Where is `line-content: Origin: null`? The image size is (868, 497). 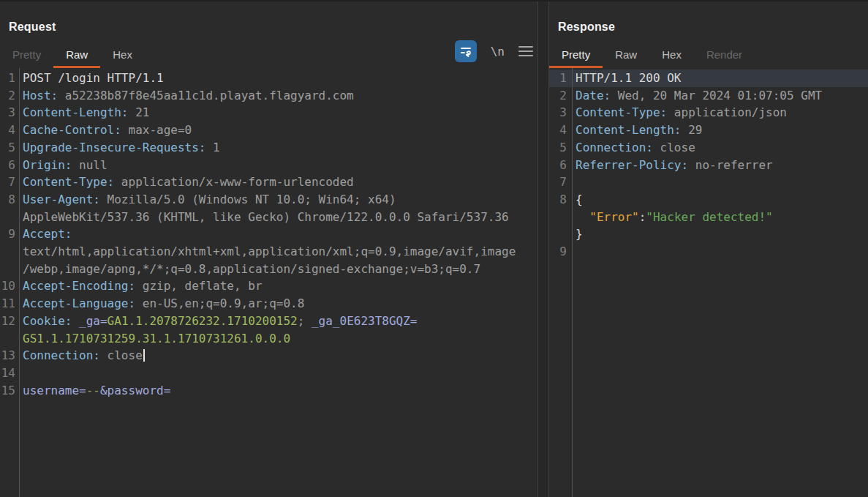 line-content: Origin: null is located at coordinates (63, 165).